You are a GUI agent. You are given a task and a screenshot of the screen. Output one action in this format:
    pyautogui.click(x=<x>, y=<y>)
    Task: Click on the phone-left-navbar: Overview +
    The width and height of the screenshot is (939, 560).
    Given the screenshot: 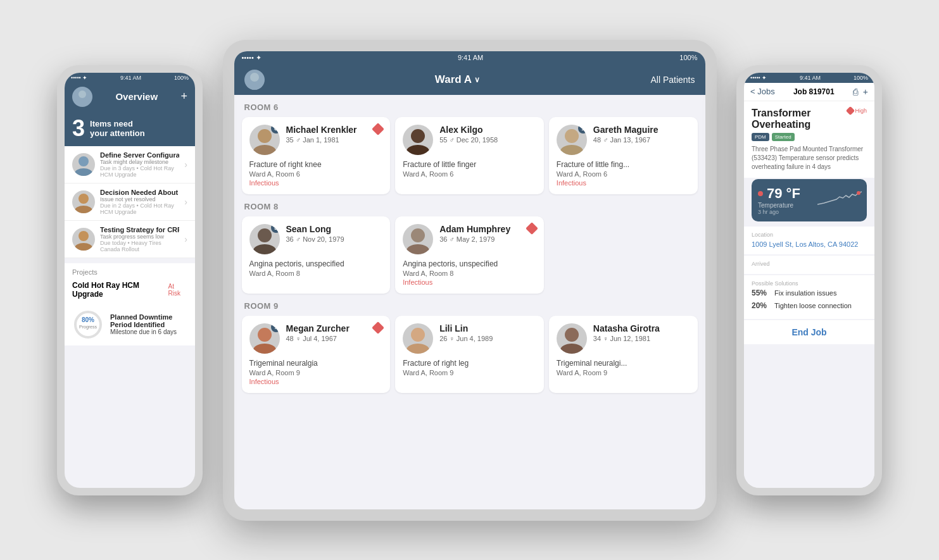 What is the action you would take?
    pyautogui.click(x=130, y=97)
    